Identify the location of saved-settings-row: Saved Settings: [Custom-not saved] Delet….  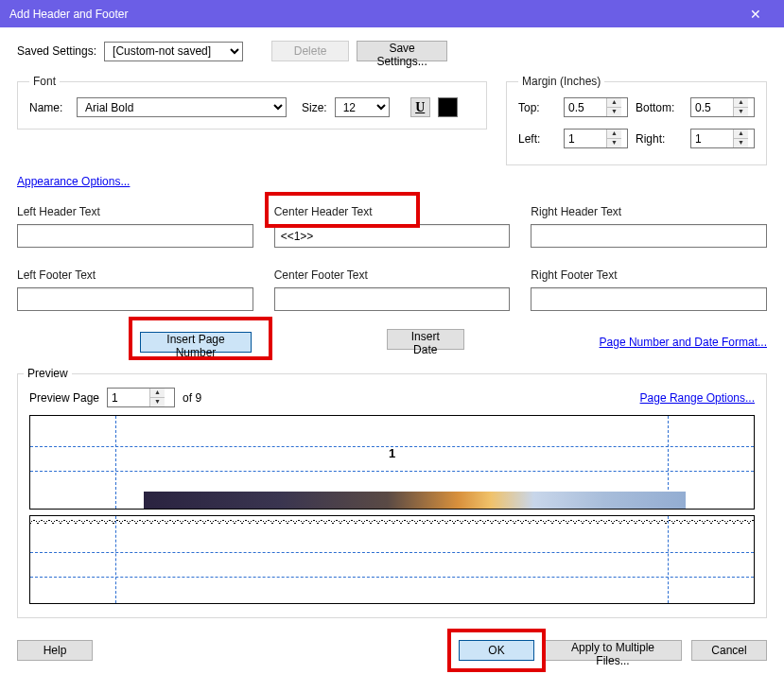
(392, 51).